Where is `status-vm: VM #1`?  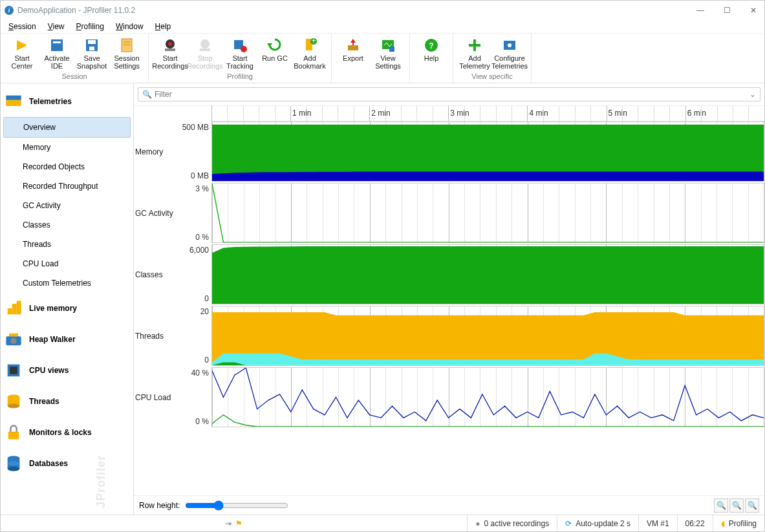
status-vm: VM #1 is located at coordinates (658, 524).